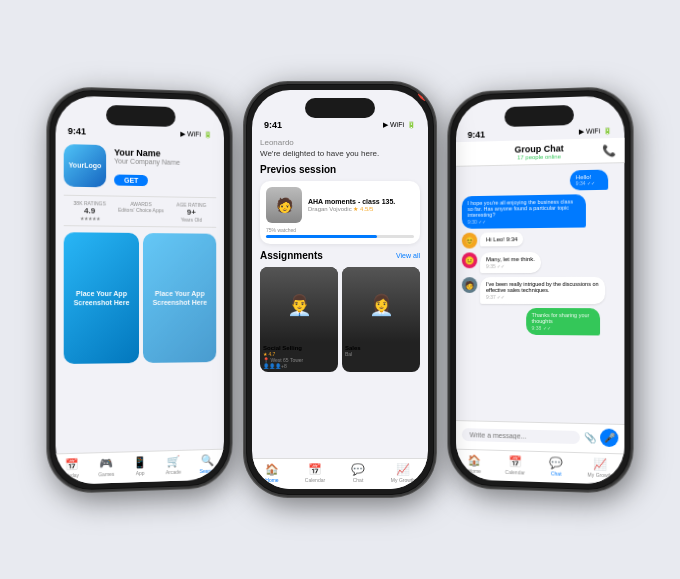 This screenshot has height=579, width=680. Describe the element at coordinates (292, 256) in the screenshot. I see `assignments-title: Assignments` at that location.